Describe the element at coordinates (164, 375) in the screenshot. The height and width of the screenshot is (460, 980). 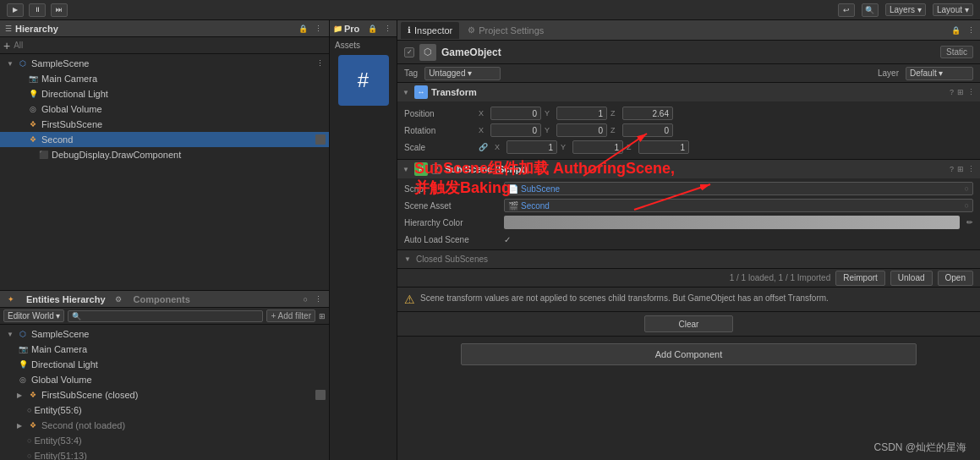
I see `entities-section: ✦ Entities Hierarchy ⚙ Components ○ ⋮ Ed…` at that location.